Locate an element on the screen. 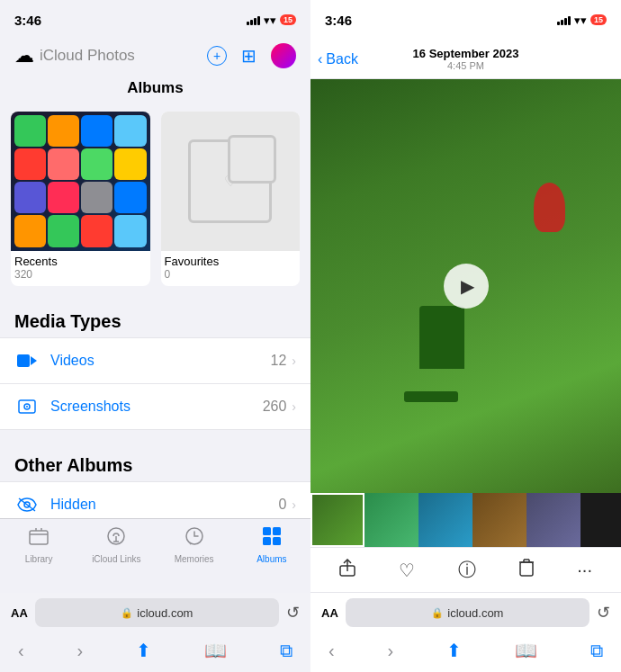 This screenshot has height=672, width=621. favorite-button: ♡ is located at coordinates (407, 570).